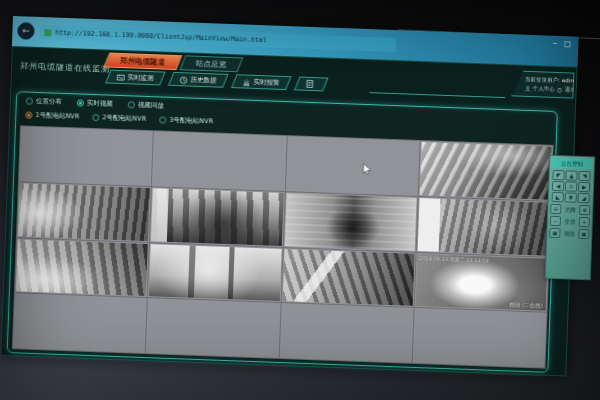 The height and width of the screenshot is (400, 600). Describe the element at coordinates (542, 84) in the screenshot. I see `user-panel: 当前登录用户:admin 个人中心 退出系统` at that location.